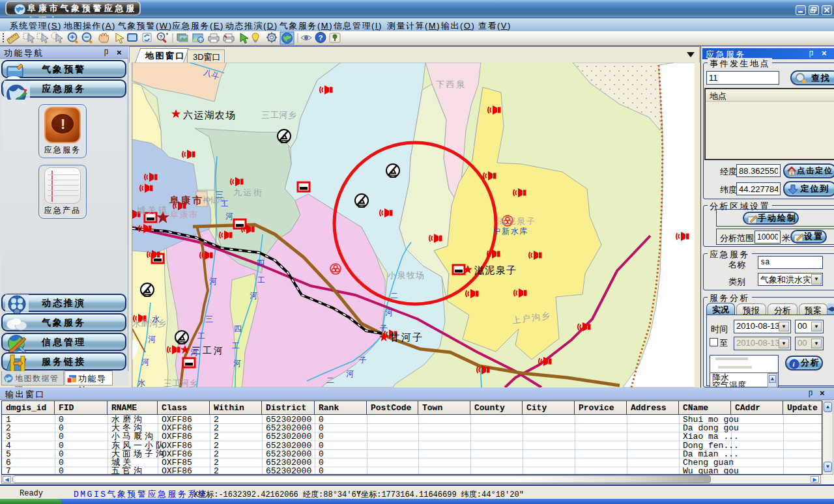  Describe the element at coordinates (495, 270) in the screenshot. I see `svg-text: 滋泥泉子` at that location.